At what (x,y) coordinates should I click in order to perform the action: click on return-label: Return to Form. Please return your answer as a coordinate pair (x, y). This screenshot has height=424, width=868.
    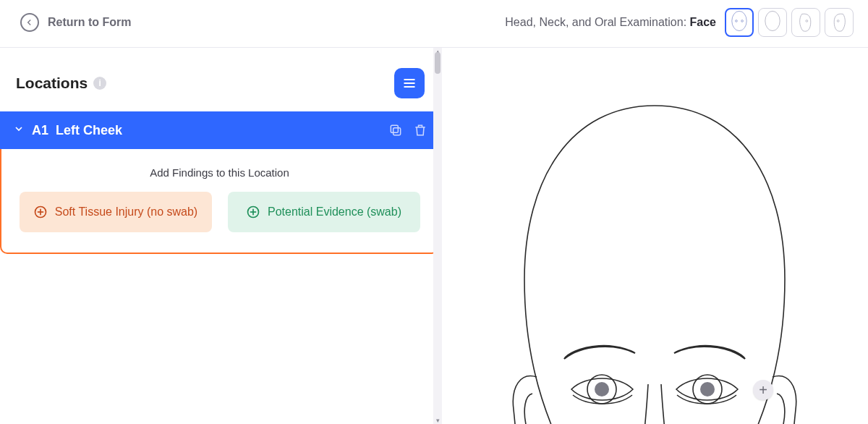
    Looking at the image, I should click on (90, 22).